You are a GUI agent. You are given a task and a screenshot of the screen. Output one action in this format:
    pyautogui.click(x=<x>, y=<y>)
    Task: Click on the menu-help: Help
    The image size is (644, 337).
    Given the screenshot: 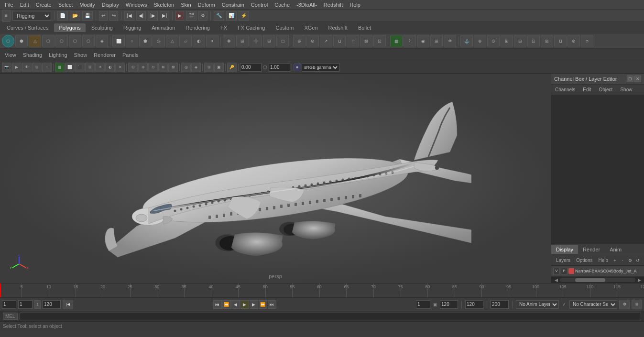 What is the action you would take?
    pyautogui.click(x=355, y=5)
    